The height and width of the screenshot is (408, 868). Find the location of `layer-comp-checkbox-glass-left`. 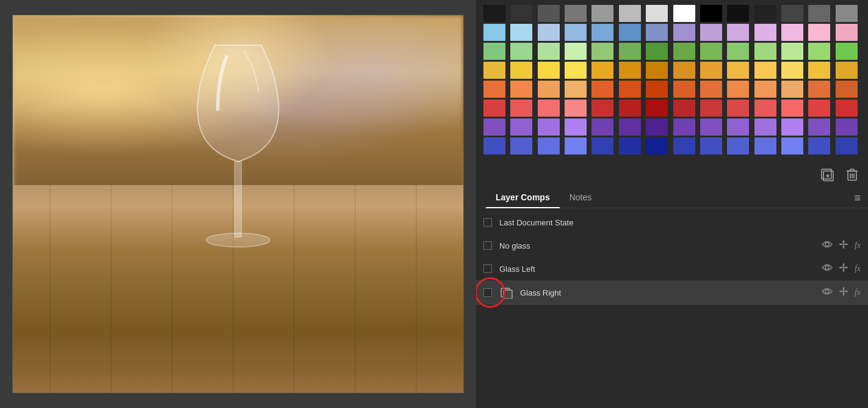

layer-comp-checkbox-glass-left is located at coordinates (488, 269).